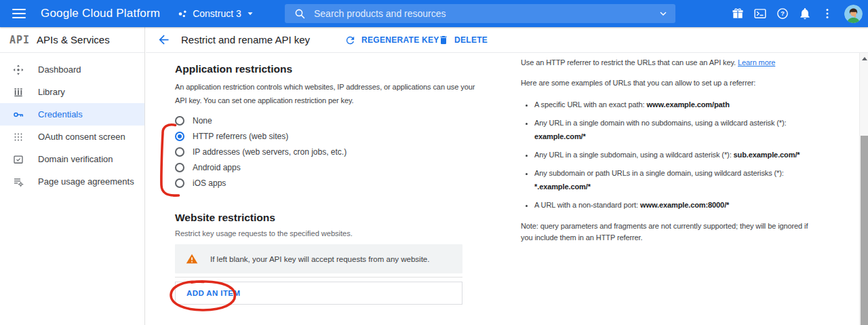 The height and width of the screenshot is (325, 868). Describe the element at coordinates (865, 58) in the screenshot. I see `scrollbar-up-arrow` at that location.